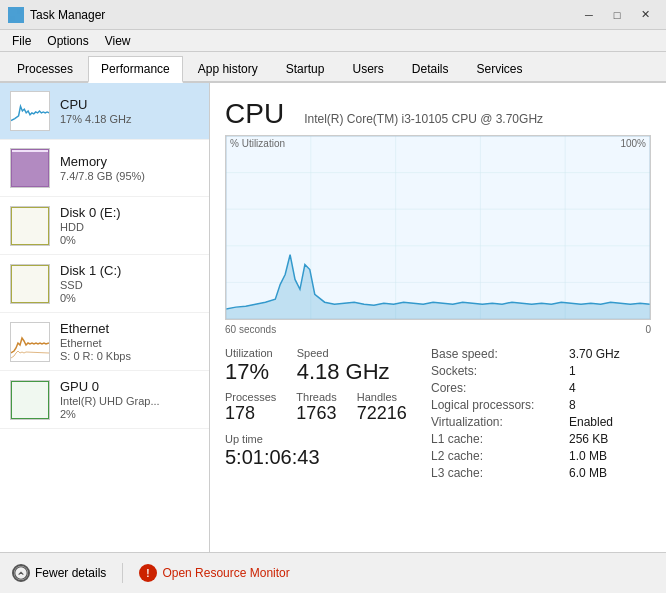  Describe the element at coordinates (572, 405) in the screenshot. I see `logical-val: 8` at that location.